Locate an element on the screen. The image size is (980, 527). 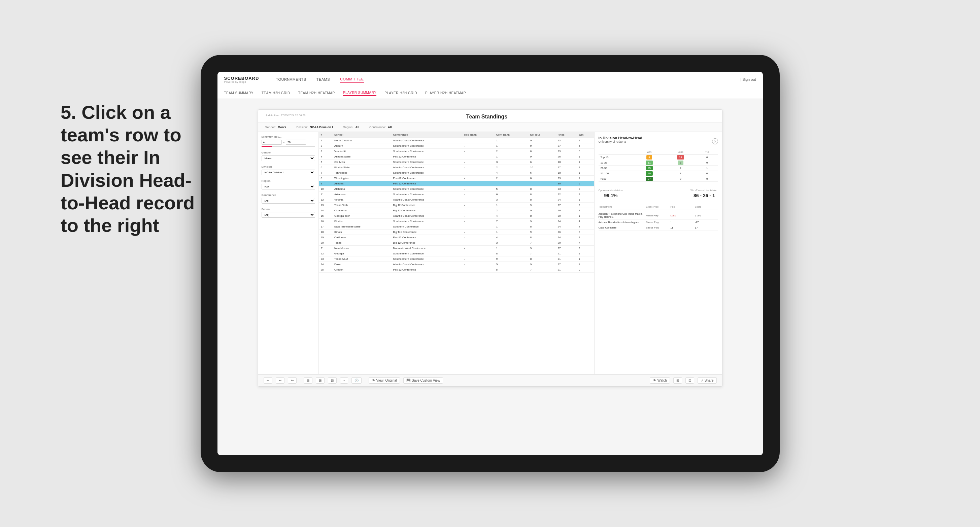
nav-teams: TEAMS is located at coordinates (323, 79).